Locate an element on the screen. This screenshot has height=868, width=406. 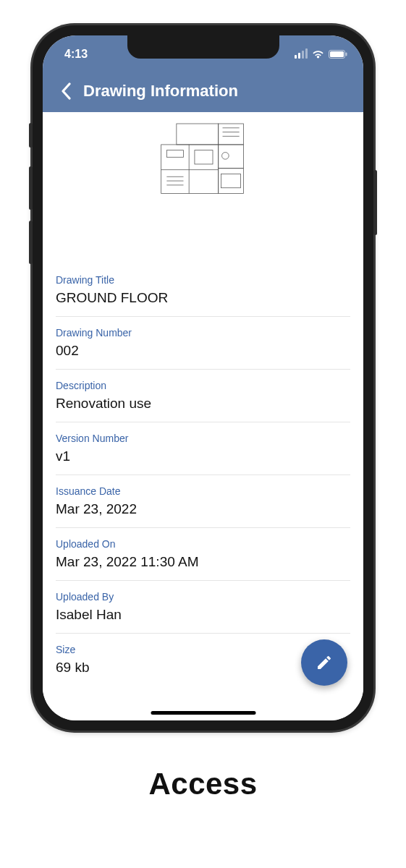
field-version-number: Version Number v1 is located at coordinates (203, 448).